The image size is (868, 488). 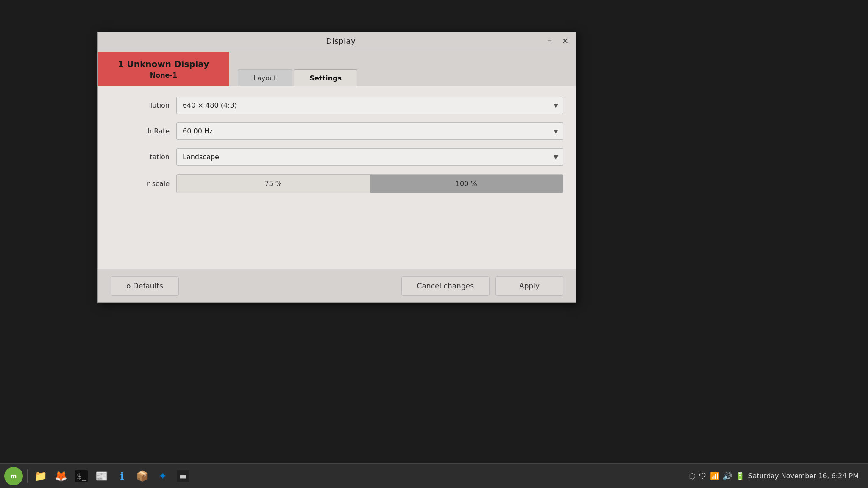 I want to click on scale-control: 75 % 100 %, so click(x=370, y=184).